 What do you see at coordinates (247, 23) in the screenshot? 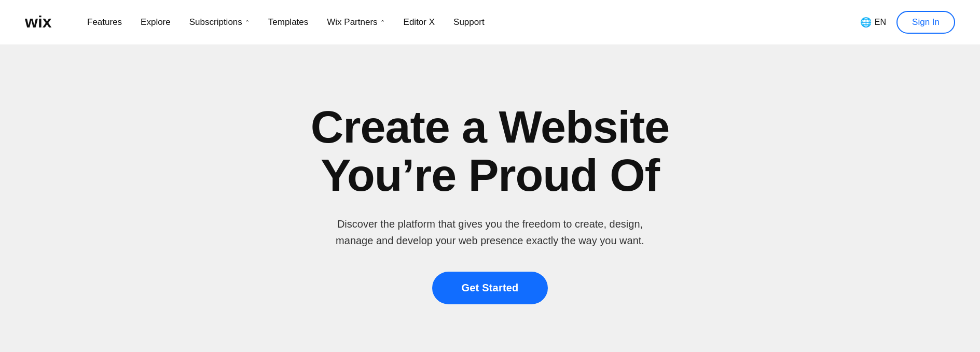
I see `subscriptions-chevron-icon: ⌃` at bounding box center [247, 23].